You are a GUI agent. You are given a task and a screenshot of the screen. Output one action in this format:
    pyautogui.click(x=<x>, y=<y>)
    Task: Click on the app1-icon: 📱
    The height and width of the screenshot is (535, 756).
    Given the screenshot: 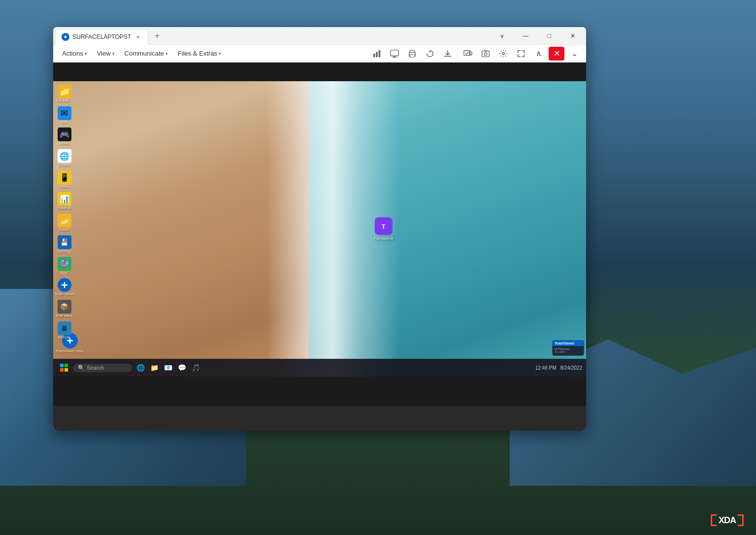 What is the action you would take?
    pyautogui.click(x=65, y=178)
    